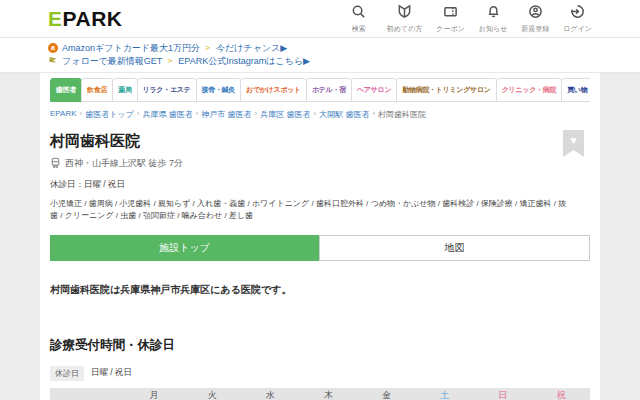  I want to click on flag-icon, so click(53, 61).